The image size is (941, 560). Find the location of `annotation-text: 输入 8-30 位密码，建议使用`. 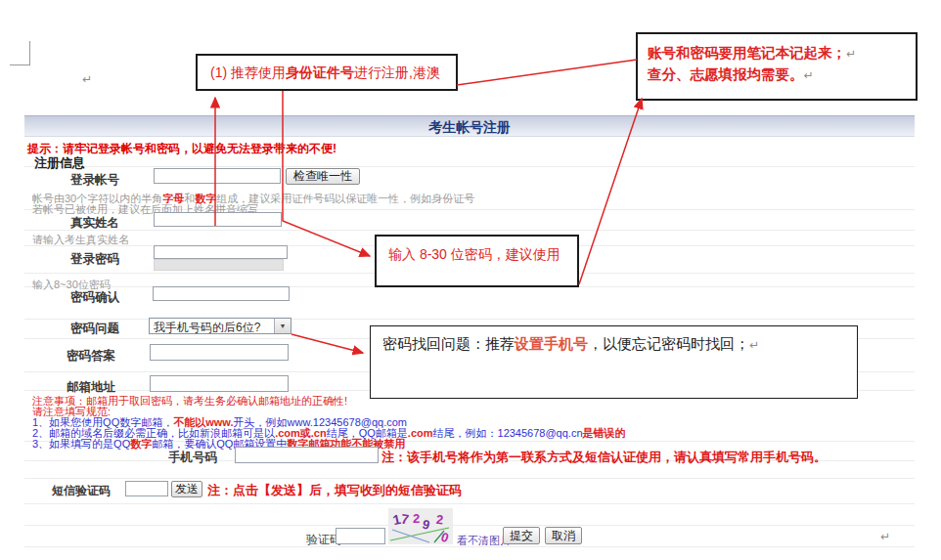

annotation-text: 输入 8-30 位密码，建议使用 is located at coordinates (474, 254).